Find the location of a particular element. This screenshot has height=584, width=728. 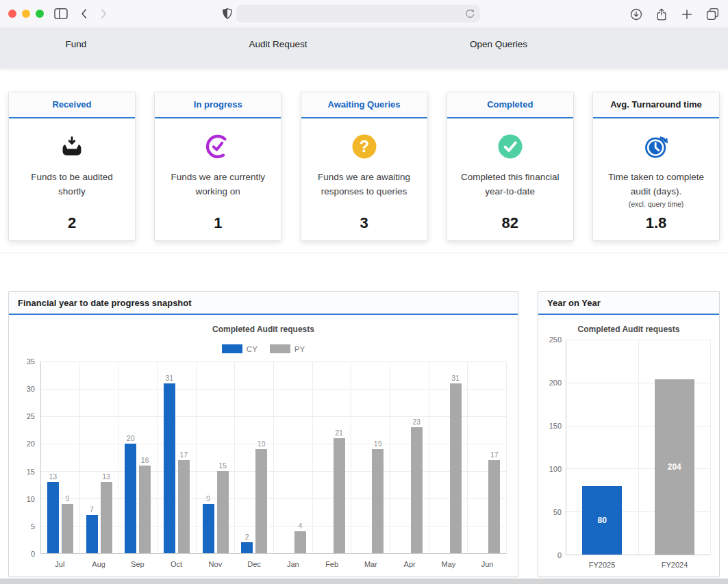

y-axis-tick-label: 0 is located at coordinates (551, 555).